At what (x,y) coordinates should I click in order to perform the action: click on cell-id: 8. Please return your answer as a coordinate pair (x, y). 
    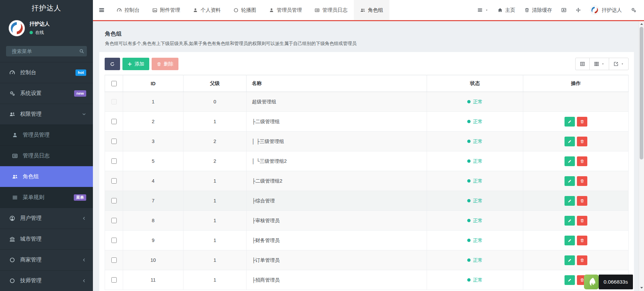
    Looking at the image, I should click on (153, 221).